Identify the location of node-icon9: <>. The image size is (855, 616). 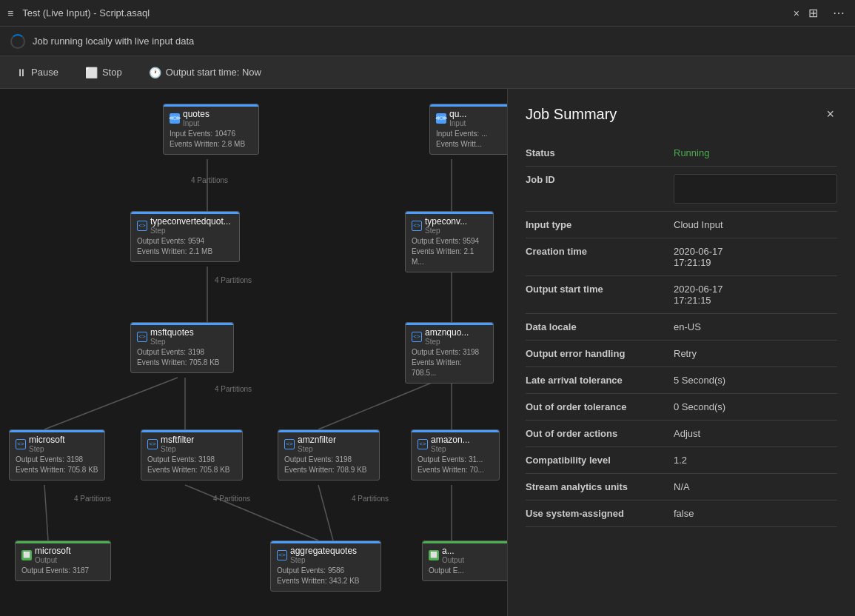
(289, 444).